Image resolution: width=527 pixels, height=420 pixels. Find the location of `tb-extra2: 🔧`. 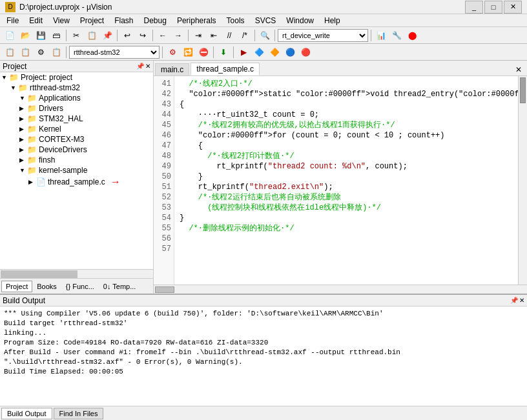

tb-extra2: 🔧 is located at coordinates (397, 35).